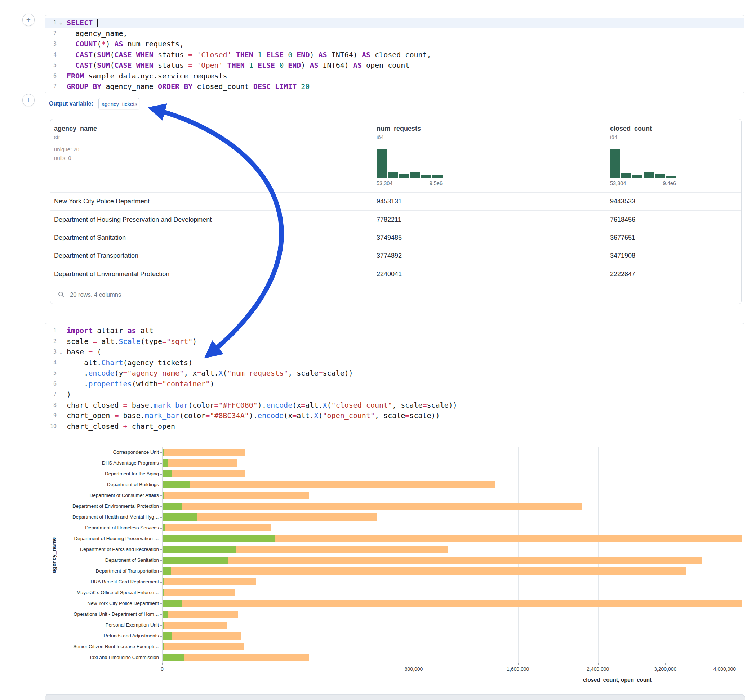 Image resolution: width=747 pixels, height=700 pixels. I want to click on code-line: chart_open = base.mark_bar(color="#8BC34…, so click(404, 416).